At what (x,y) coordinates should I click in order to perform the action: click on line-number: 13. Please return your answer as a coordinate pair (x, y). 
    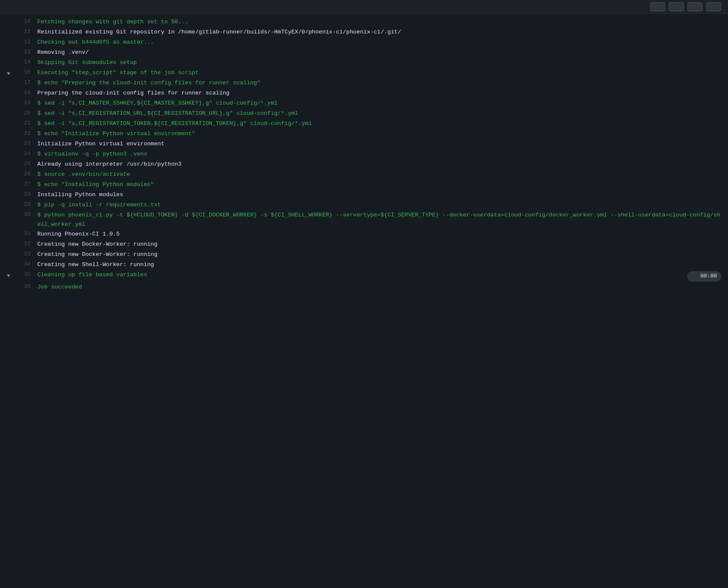
    Looking at the image, I should click on (27, 53).